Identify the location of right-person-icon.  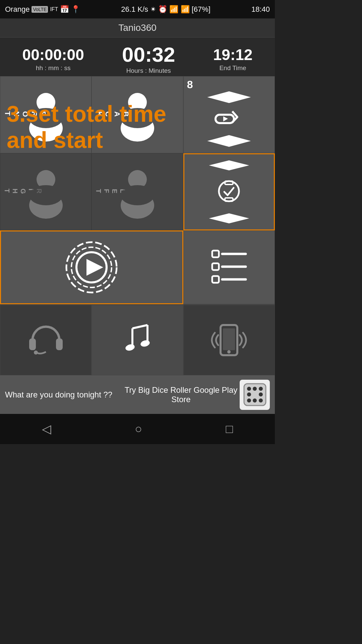
(46, 192).